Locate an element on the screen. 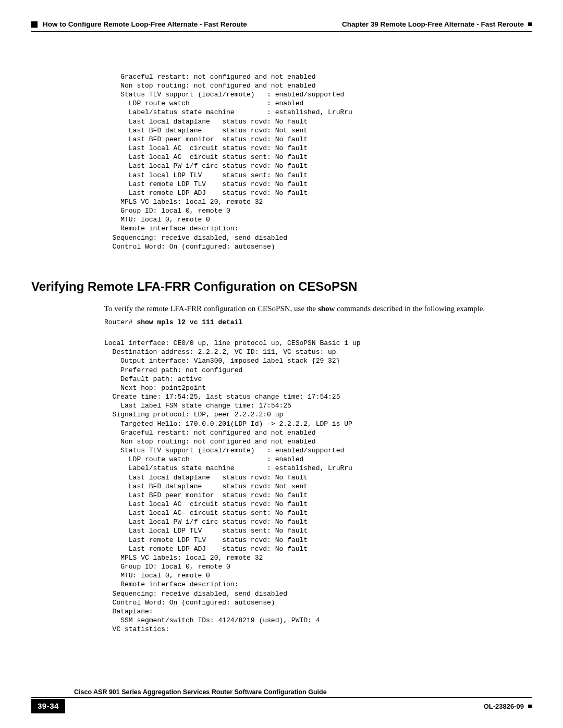 The height and width of the screenshot is (728, 563). section-heading: Verifying Remote LFA-FRR Configuration o… is located at coordinates (282, 287).